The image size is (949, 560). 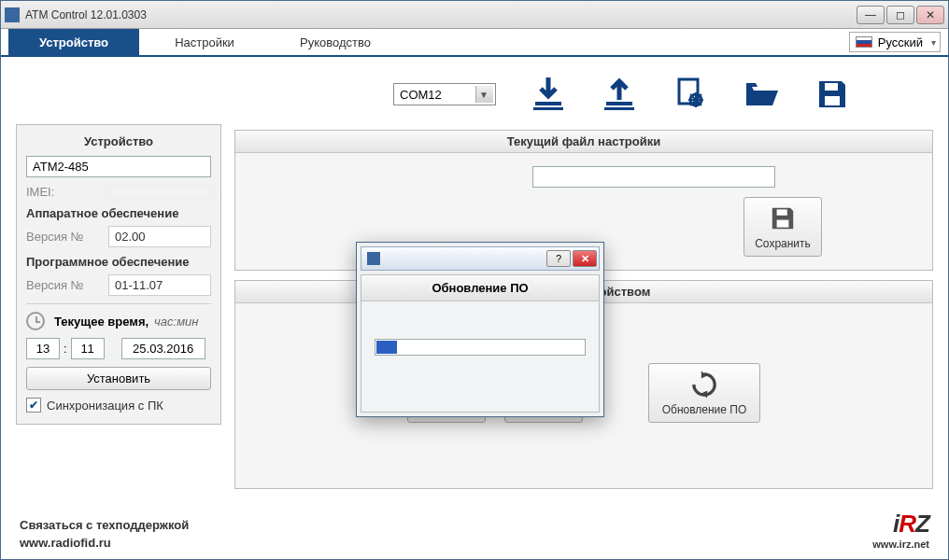 What do you see at coordinates (119, 261) in the screenshot?
I see `fw-title: Программное обеспечение` at bounding box center [119, 261].